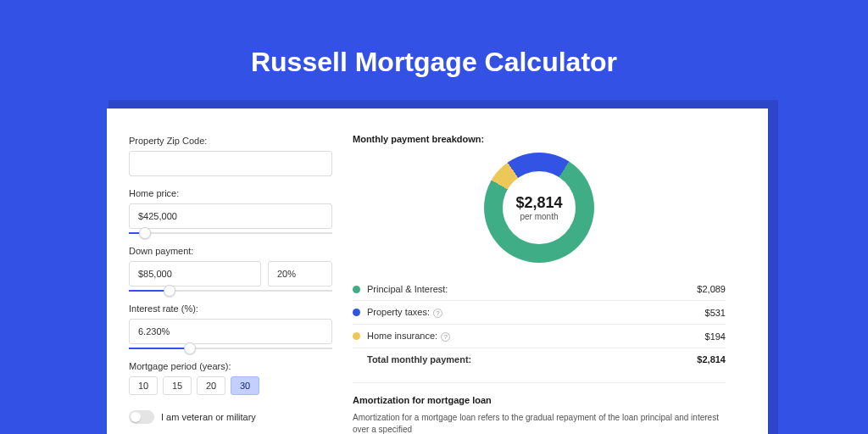 This screenshot has height=434, width=868. I want to click on legend-row-insurance: Home insurance:? $194, so click(539, 337).